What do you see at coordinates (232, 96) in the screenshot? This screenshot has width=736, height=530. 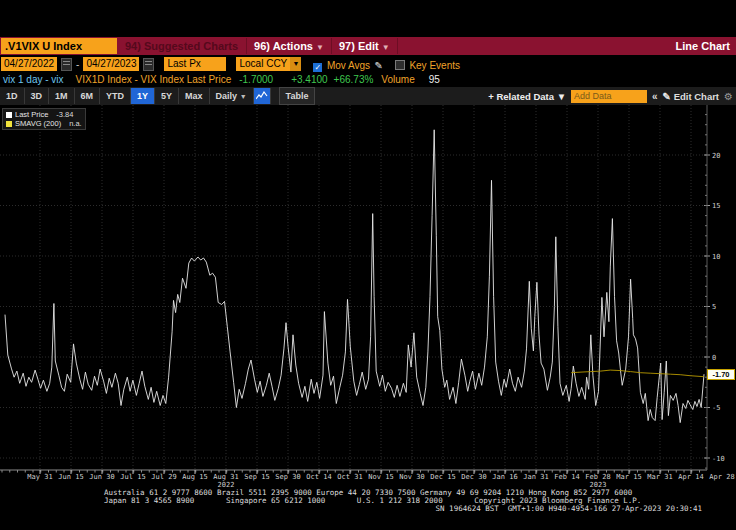 I see `frequency-select: Daily ▼` at bounding box center [232, 96].